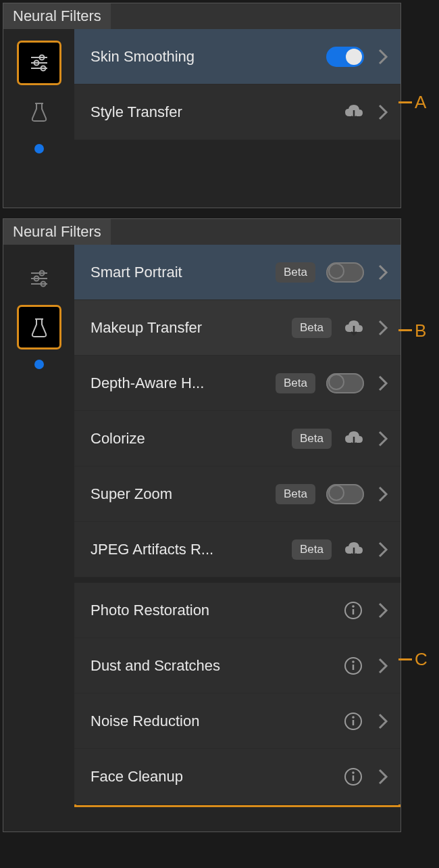 The image size is (439, 868). I want to click on filter-row-skin-smoothing: Skin Smoothing, so click(238, 57).